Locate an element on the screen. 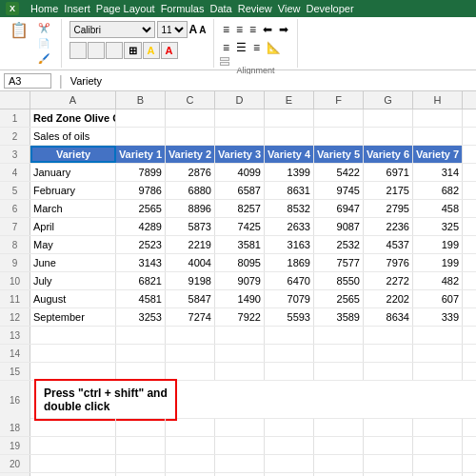  align-top-center-button: ≡ is located at coordinates (240, 30).